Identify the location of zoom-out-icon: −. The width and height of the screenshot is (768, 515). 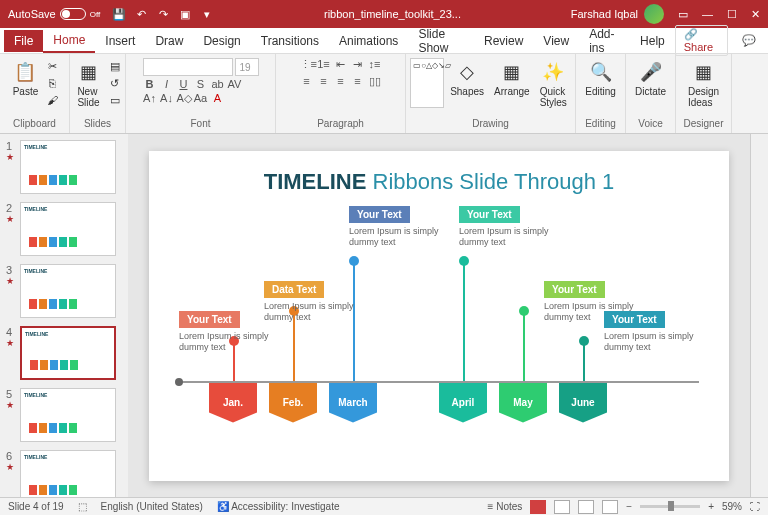
(629, 506).